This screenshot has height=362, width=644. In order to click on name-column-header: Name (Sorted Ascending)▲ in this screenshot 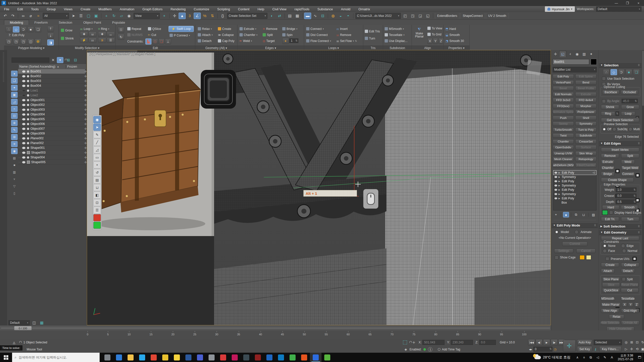, I will do `click(42, 67)`.